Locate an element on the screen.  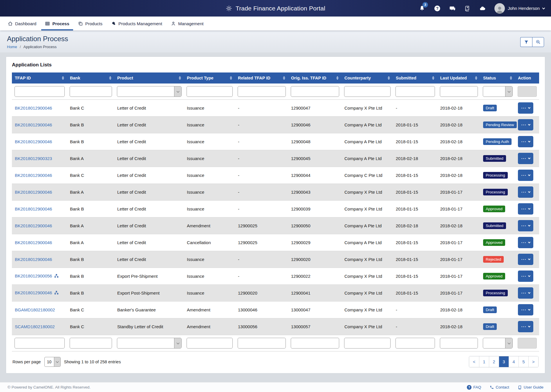
copyright-text: © Powered by CamelONE. All Rights Reserv… is located at coordinates (49, 387).